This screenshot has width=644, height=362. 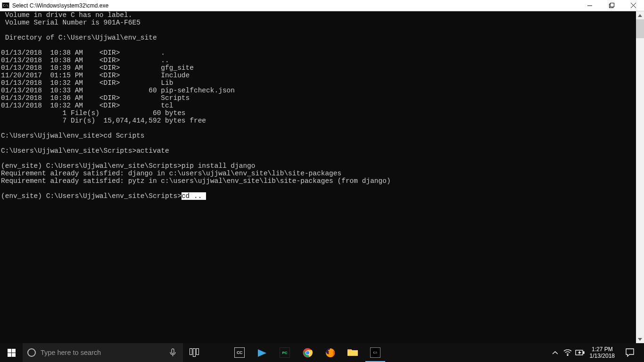 I want to click on window-titlebar: C:\ Select C:\Windows\system32\cmd.exe, so click(x=322, y=6).